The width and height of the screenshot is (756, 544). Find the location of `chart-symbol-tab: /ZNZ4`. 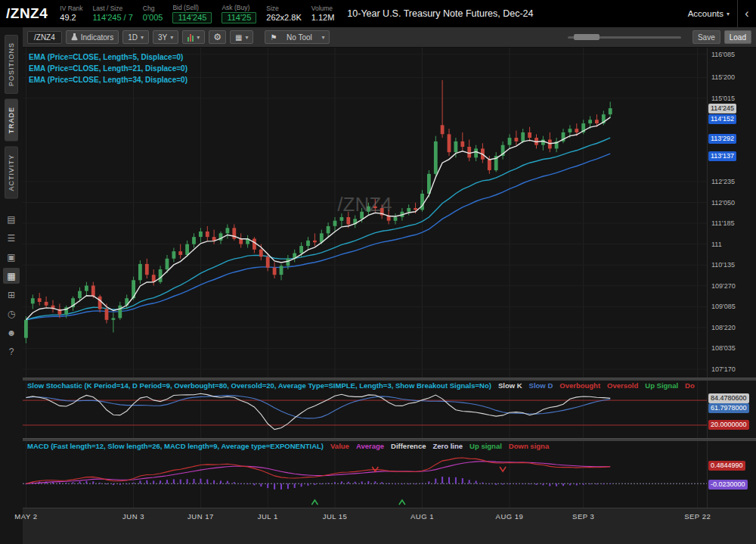

chart-symbol-tab: /ZNZ4 is located at coordinates (45, 38).